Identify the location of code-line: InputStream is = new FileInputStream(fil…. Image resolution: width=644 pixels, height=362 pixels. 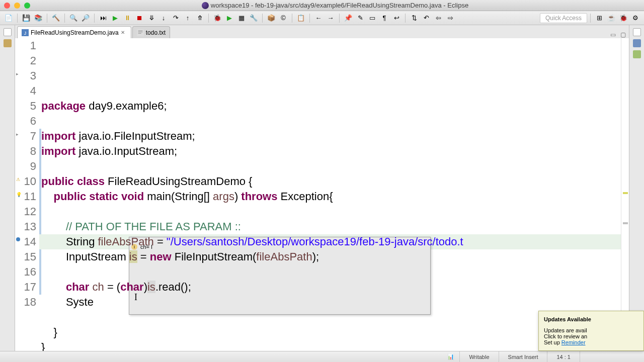
(331, 257).